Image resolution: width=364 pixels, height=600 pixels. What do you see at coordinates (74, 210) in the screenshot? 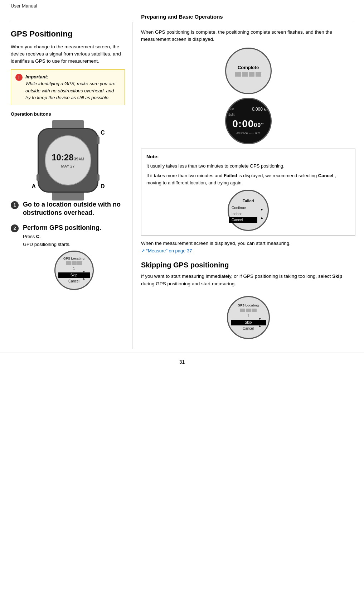
I see `step-1-content: Go to a location outside with no obstruc…` at bounding box center [74, 210].